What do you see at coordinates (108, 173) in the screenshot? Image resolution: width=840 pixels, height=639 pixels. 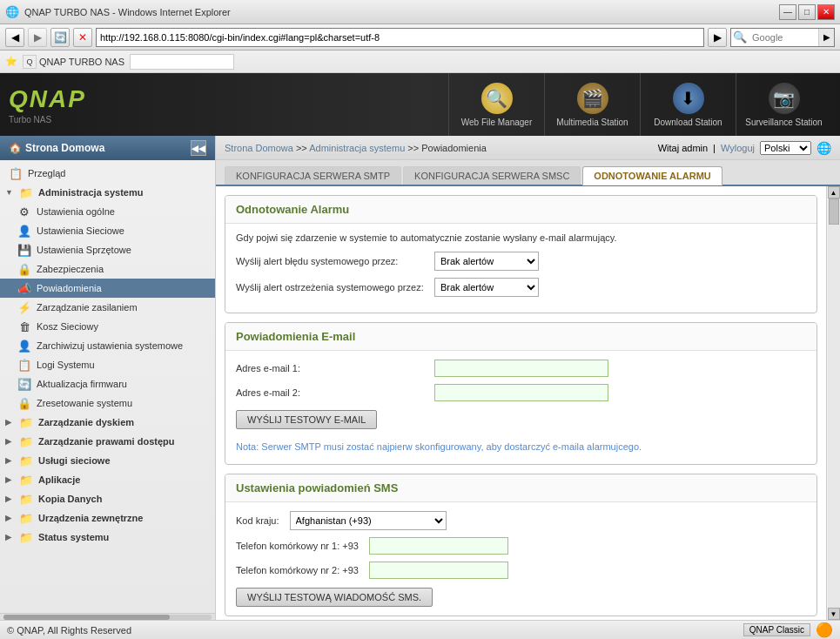 I see `sidebar-item-przeglad: 📋 Przegląd` at bounding box center [108, 173].